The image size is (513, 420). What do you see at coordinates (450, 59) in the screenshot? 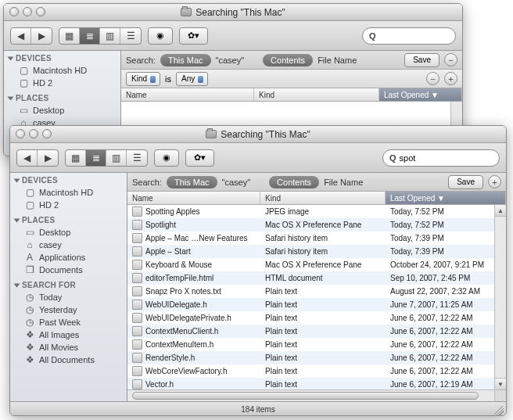
I see `remove-criteria-button: −` at bounding box center [450, 59].